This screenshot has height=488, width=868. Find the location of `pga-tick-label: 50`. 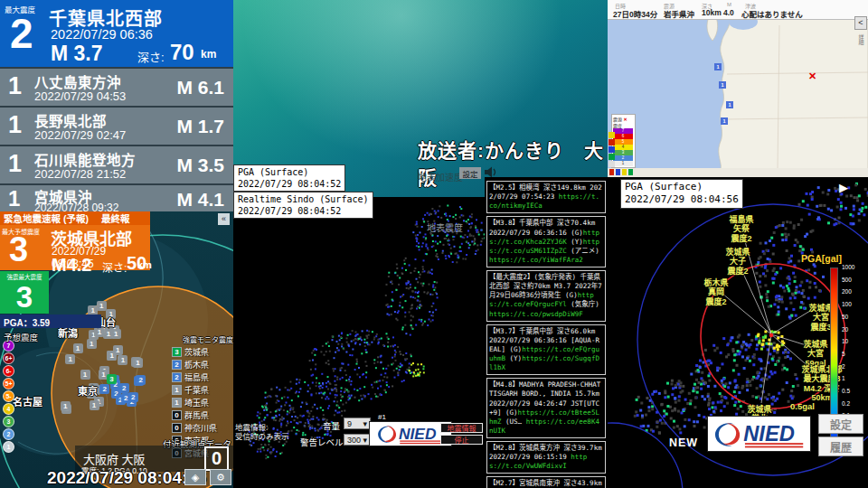

pga-tick-label: 50 is located at coordinates (844, 318).